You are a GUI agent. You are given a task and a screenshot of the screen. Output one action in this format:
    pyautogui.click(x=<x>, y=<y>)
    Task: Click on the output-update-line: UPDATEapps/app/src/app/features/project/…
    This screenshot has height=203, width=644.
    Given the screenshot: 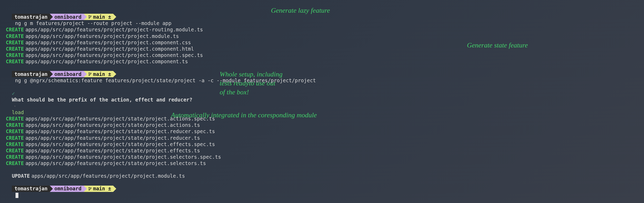 What is the action you would take?
    pyautogui.click(x=322, y=173)
    